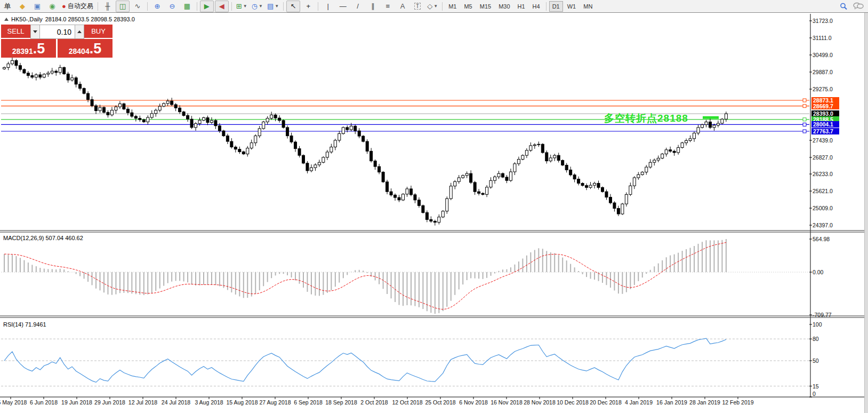 The image size is (868, 413). I want to click on chat-icon, so click(858, 6).